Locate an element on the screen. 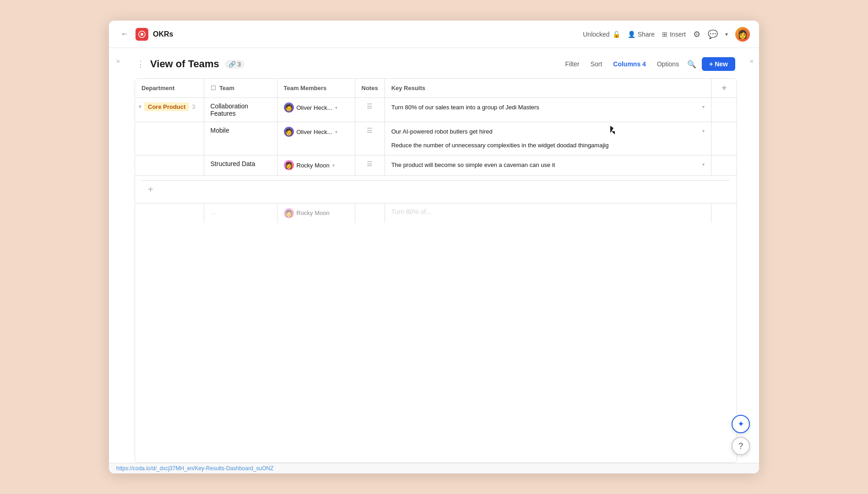 This screenshot has width=868, height=494. dept-column-header: Department is located at coordinates (169, 88).